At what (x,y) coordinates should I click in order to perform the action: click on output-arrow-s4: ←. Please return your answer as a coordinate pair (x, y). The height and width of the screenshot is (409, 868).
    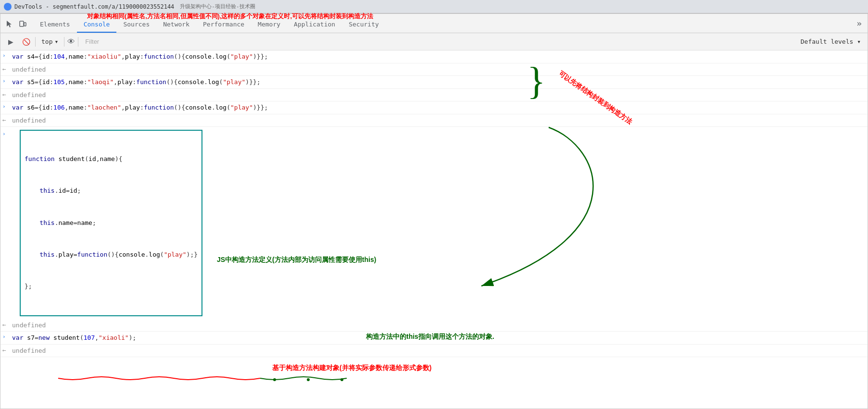
    Looking at the image, I should click on (5, 68).